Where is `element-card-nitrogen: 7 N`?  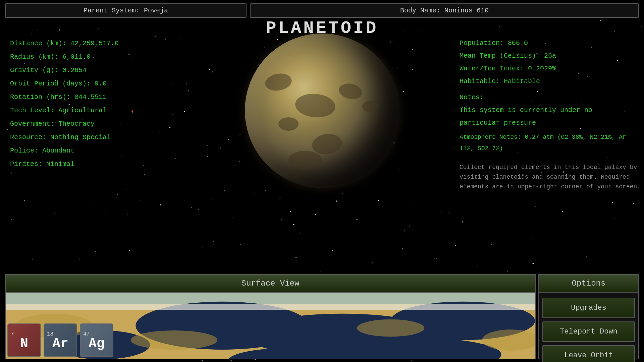
element-card-nitrogen: 7 N is located at coordinates (24, 340).